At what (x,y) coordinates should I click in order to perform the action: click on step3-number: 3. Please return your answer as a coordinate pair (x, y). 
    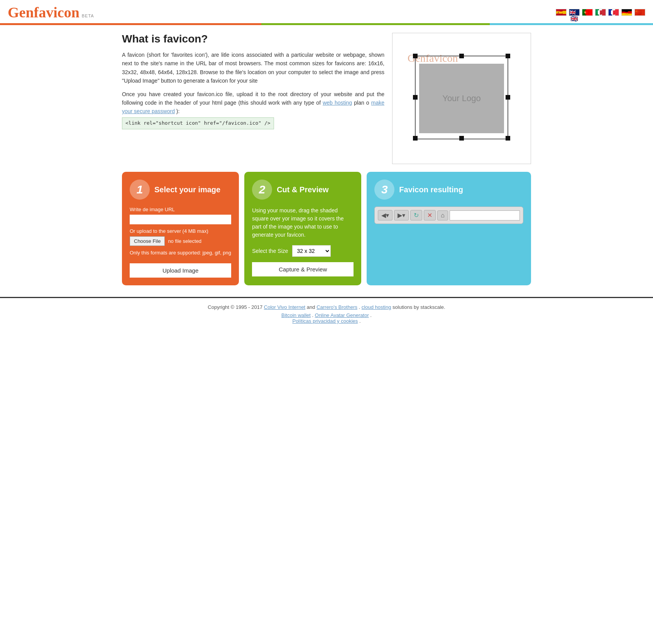
    Looking at the image, I should click on (384, 190).